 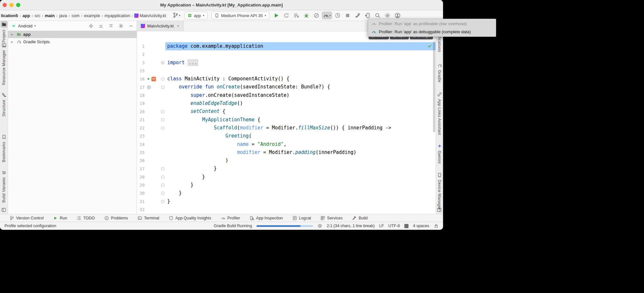 What do you see at coordinates (306, 15) in the screenshot?
I see `debug-button` at bounding box center [306, 15].